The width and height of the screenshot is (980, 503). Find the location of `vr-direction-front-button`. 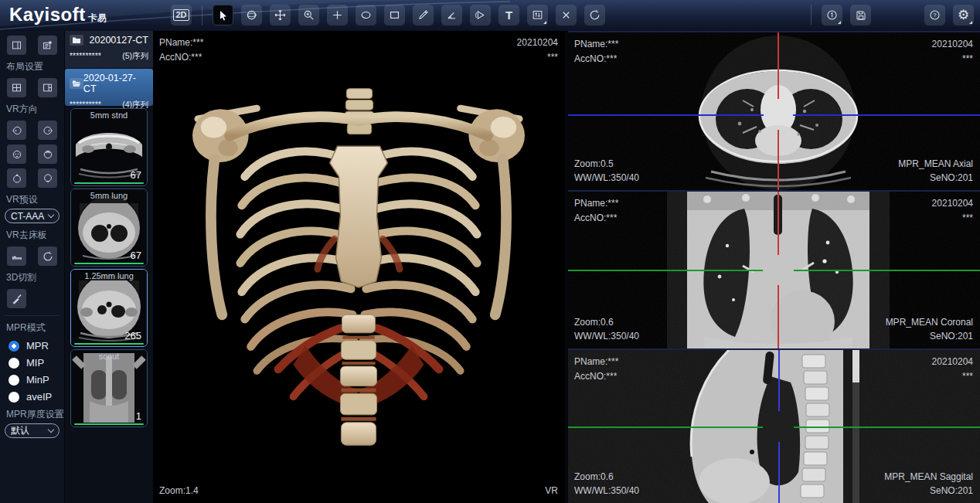

vr-direction-front-button is located at coordinates (17, 155).